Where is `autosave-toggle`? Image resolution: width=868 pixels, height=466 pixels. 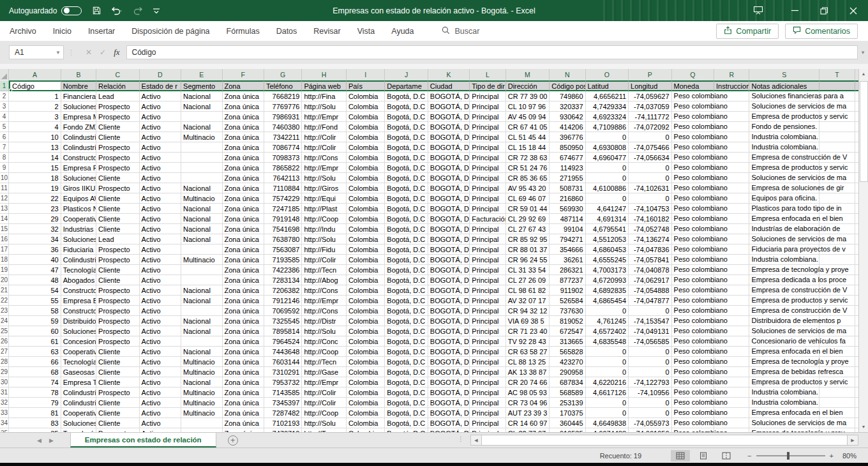 autosave-toggle is located at coordinates (71, 11).